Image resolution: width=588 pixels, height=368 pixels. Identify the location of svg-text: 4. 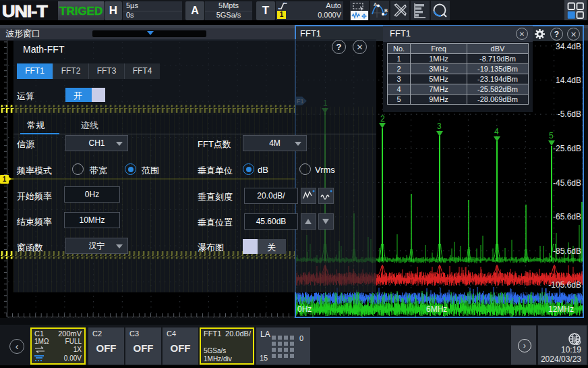
(496, 132).